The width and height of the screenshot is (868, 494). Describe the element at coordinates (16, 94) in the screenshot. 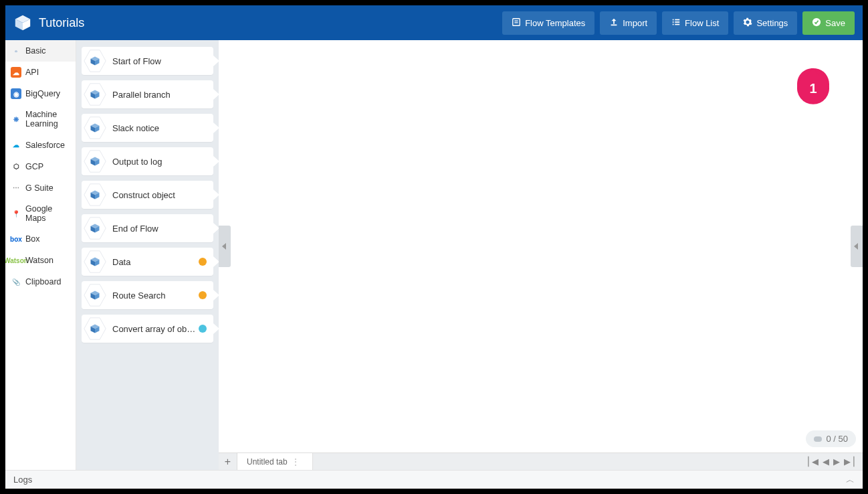

I see `bigquery-icon: ◉` at that location.